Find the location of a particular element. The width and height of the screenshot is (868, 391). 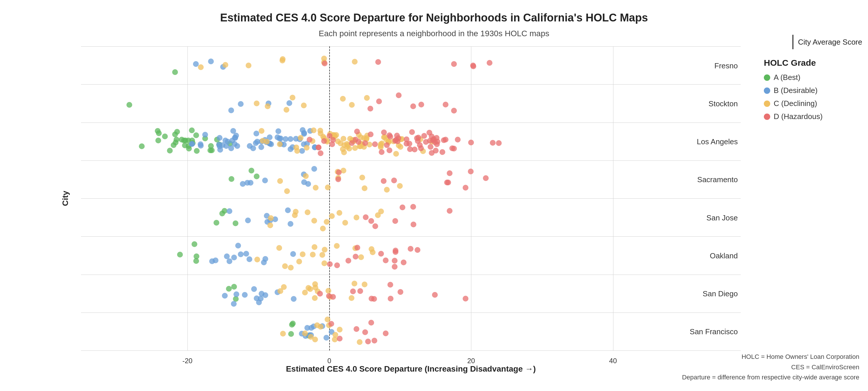

chart-subtitle: Each point represents a neighborhood in … is located at coordinates (434, 34).